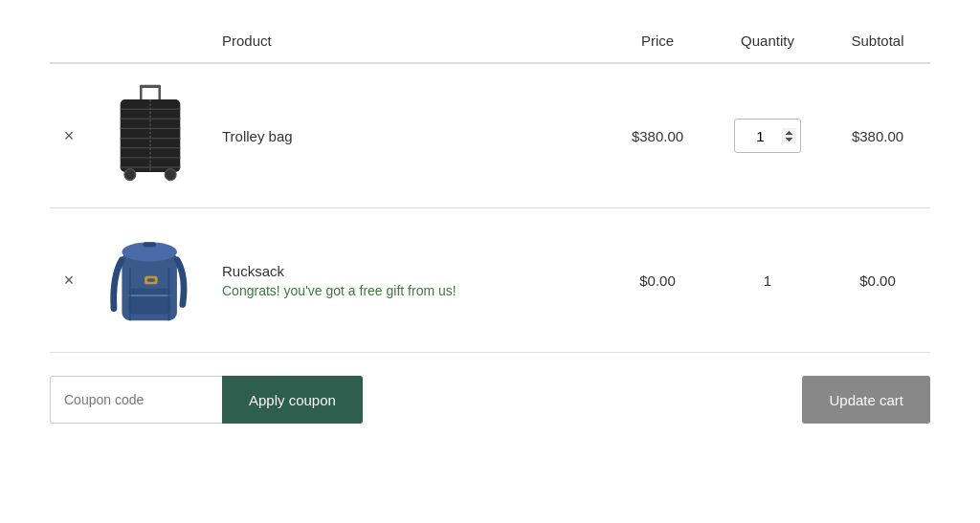 The height and width of the screenshot is (523, 980). What do you see at coordinates (69, 280) in the screenshot?
I see `remove-rucksack-button: ×` at bounding box center [69, 280].